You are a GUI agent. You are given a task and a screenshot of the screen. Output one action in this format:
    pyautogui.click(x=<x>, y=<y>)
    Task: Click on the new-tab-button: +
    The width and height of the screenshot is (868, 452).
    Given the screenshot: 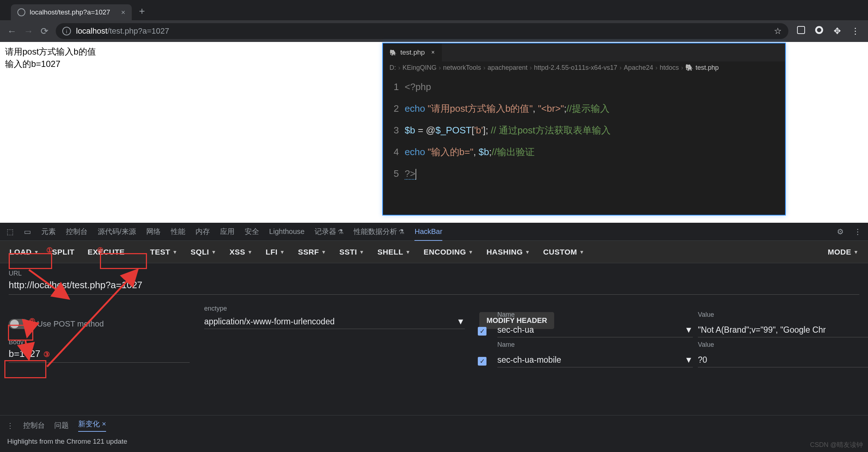 What is the action you would take?
    pyautogui.click(x=142, y=11)
    